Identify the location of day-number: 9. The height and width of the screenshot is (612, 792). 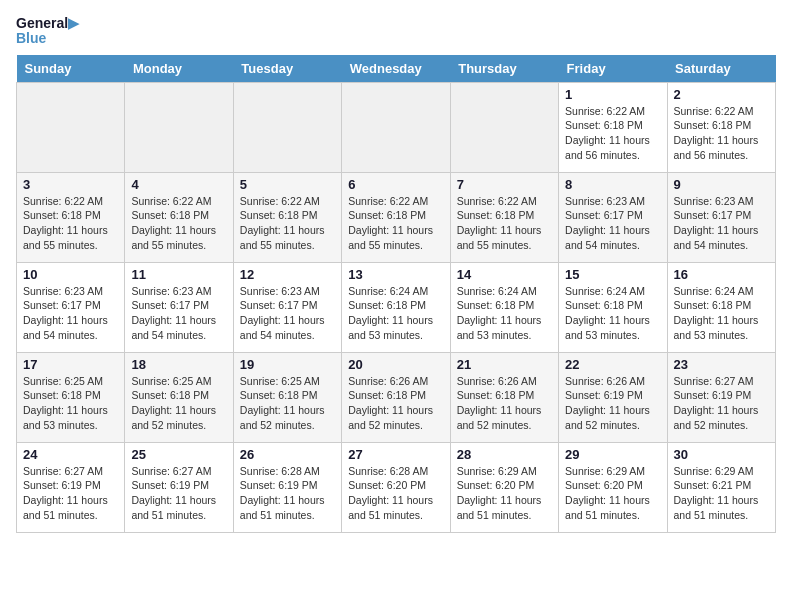
(722, 184).